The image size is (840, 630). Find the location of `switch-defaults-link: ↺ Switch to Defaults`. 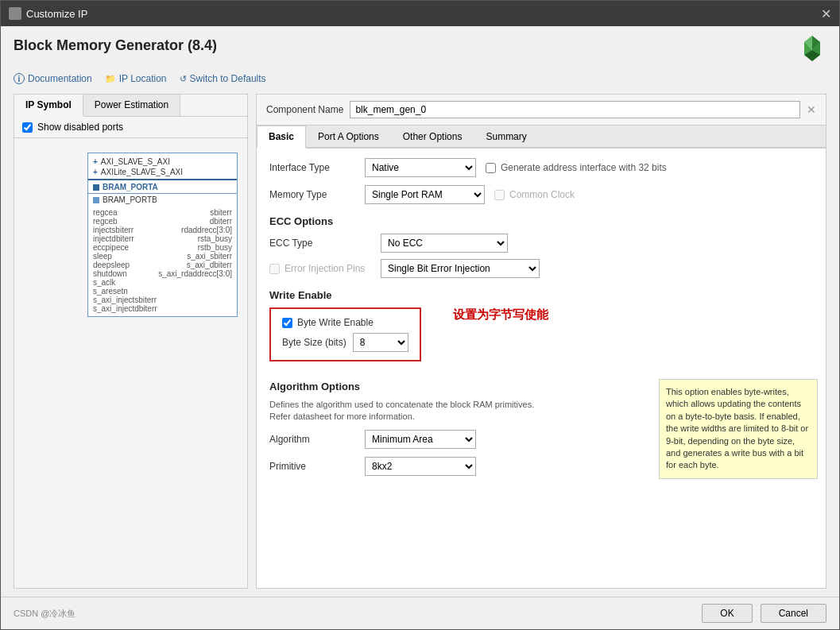

switch-defaults-link: ↺ Switch to Defaults is located at coordinates (223, 79).